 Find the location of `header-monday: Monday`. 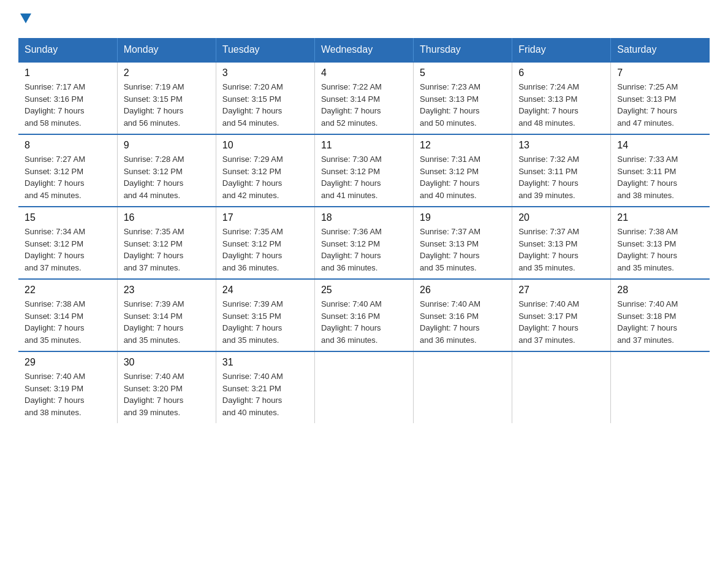

header-monday: Monday is located at coordinates (167, 50).